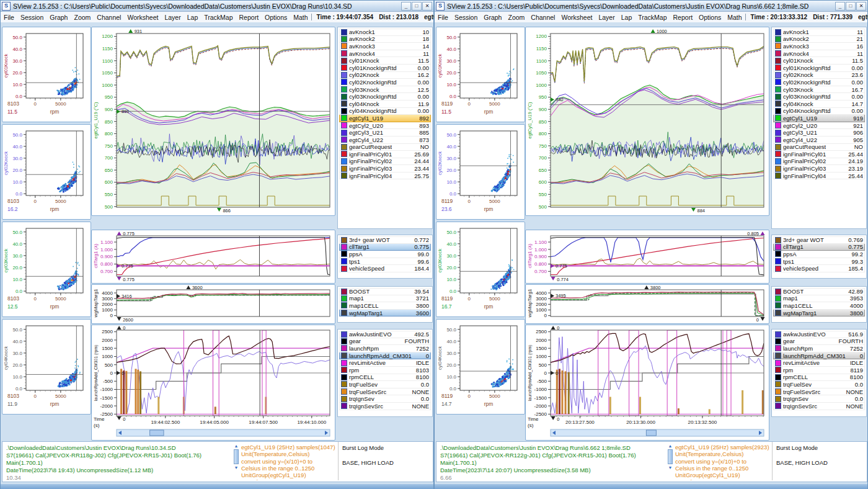  Describe the element at coordinates (819, 126) in the screenshot. I see `channel-row-egtCyl2_U20: egtCyl2_U20921` at that location.